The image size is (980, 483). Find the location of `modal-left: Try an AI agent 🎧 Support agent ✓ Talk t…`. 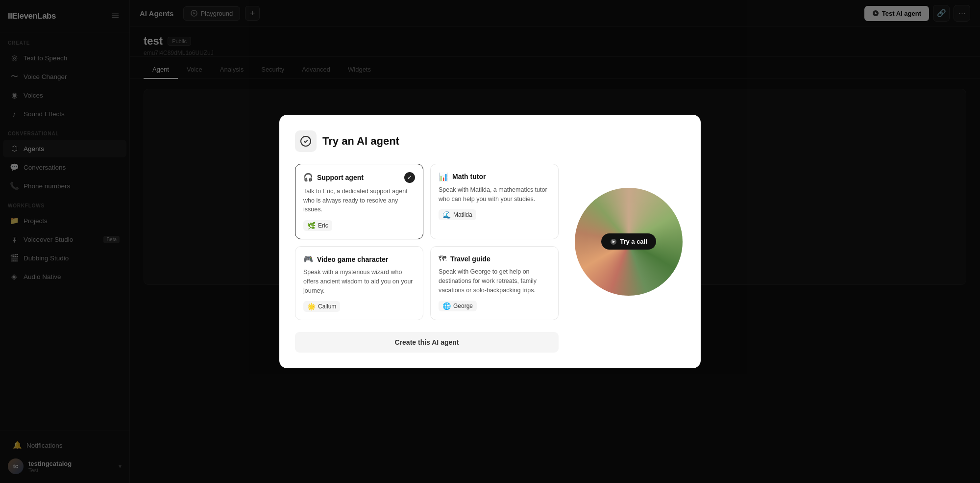

modal-left: Try an AI agent 🎧 Support agent ✓ Talk t… is located at coordinates (427, 242).